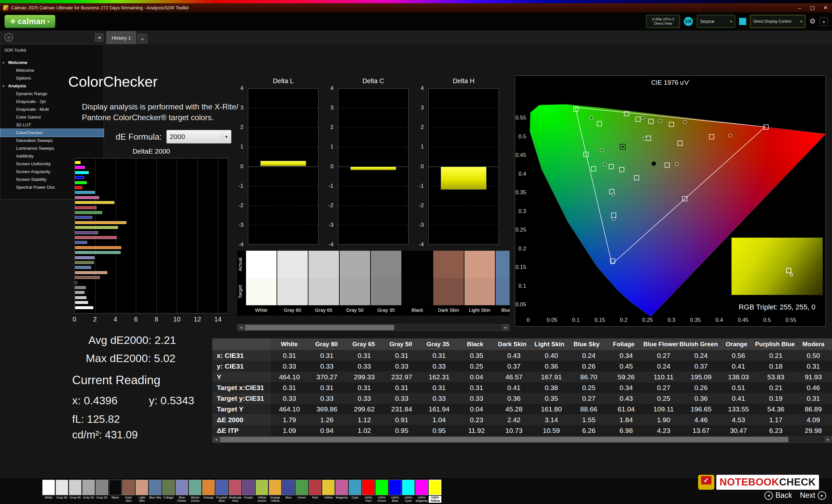  Describe the element at coordinates (292, 283) in the screenshot. I see `patch-column-gray-80: Gray 80` at that location.